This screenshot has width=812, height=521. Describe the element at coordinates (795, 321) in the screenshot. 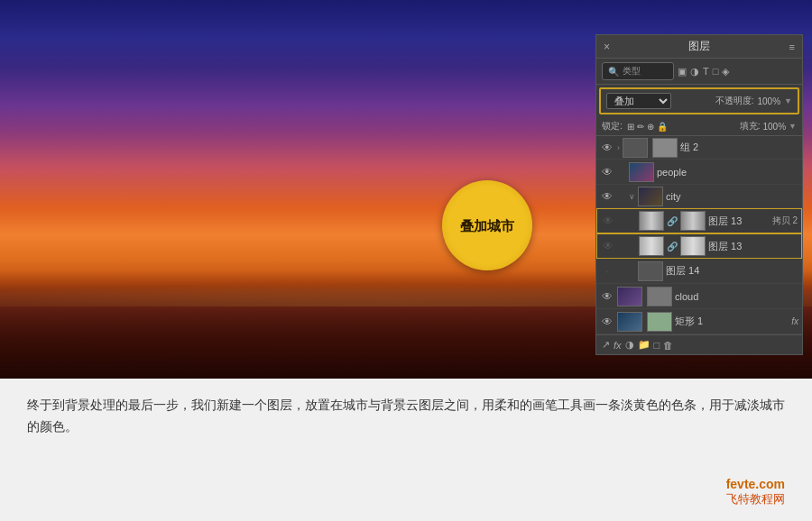

I see `fx-badge-rect1: fx` at that location.